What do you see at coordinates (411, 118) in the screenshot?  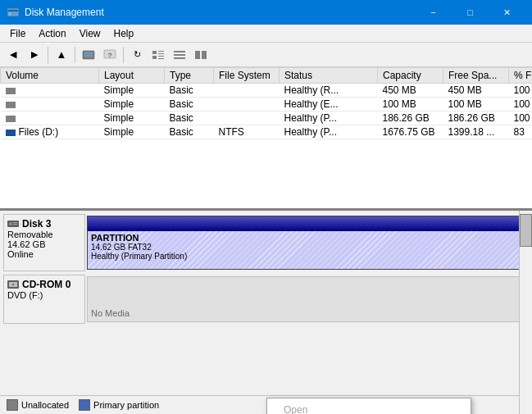 I see `cell-capacity: 186.26 GB` at bounding box center [411, 118].